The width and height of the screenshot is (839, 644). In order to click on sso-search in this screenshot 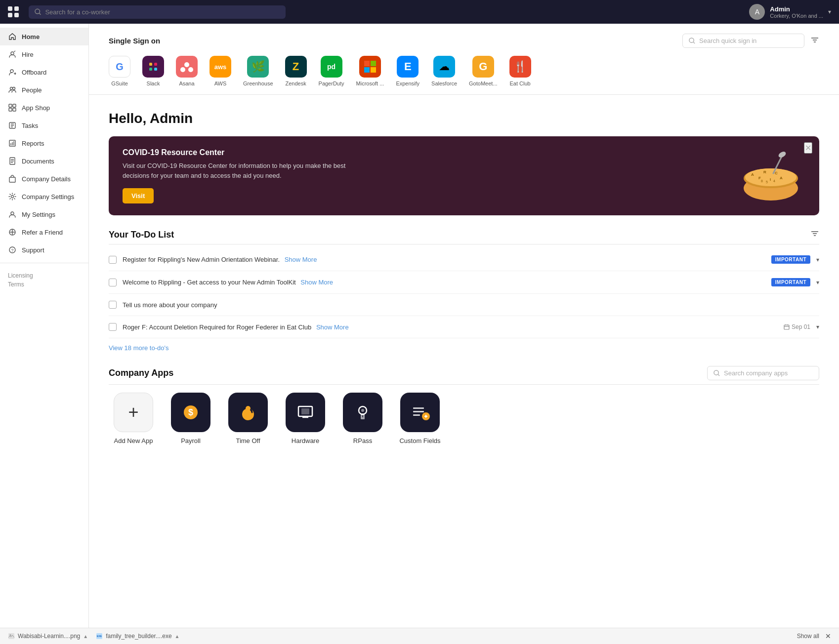, I will do `click(743, 40)`.